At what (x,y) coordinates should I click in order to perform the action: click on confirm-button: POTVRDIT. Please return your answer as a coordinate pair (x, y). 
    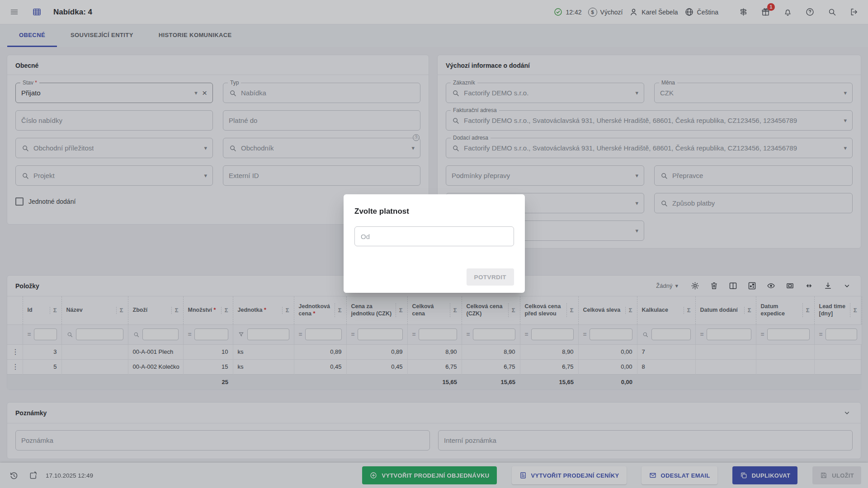
    Looking at the image, I should click on (490, 277).